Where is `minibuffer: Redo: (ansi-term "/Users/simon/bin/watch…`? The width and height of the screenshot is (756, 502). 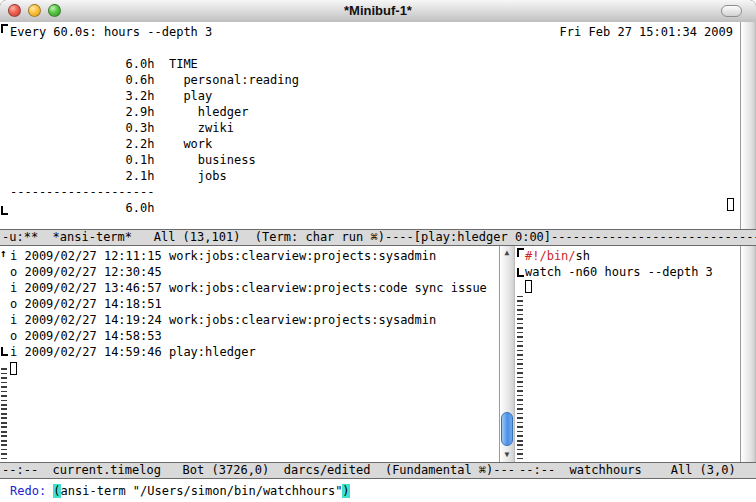 minibuffer: Redo: (ansi-term "/Users/simon/bin/watch… is located at coordinates (378, 490).